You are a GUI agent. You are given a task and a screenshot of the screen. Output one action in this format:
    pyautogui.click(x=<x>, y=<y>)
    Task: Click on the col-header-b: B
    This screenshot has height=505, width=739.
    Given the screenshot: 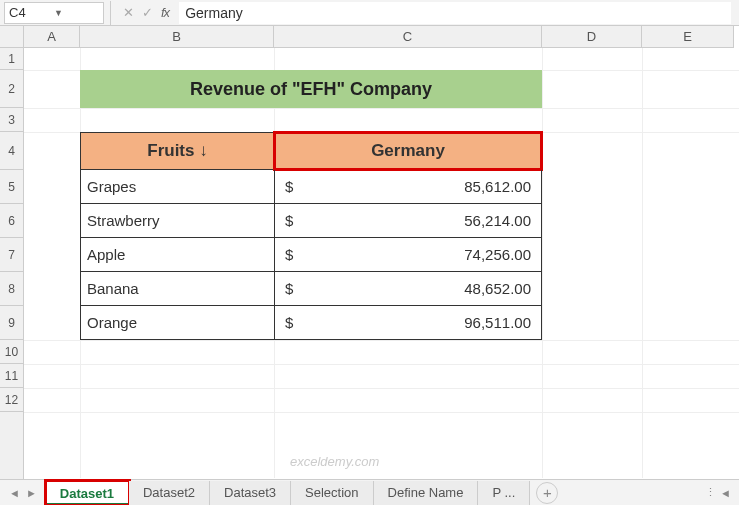 What is the action you would take?
    pyautogui.click(x=177, y=36)
    